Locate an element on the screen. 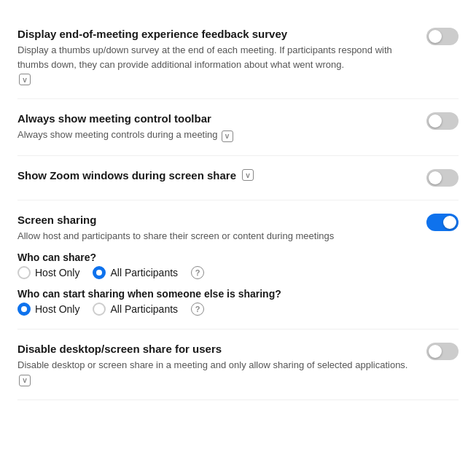  radio-groups: Who can share? Host Only All Participant… is located at coordinates (238, 284).